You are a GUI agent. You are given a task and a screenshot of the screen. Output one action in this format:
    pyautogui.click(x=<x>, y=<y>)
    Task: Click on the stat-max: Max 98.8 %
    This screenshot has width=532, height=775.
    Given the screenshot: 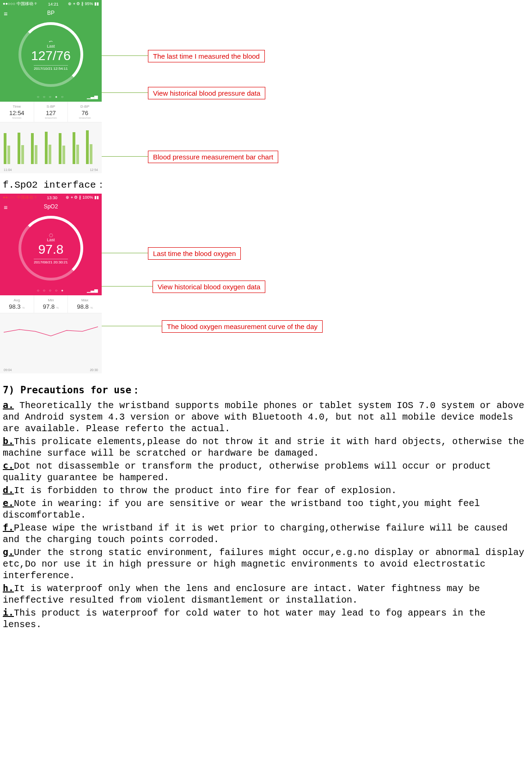 What is the action you would take?
    pyautogui.click(x=85, y=304)
    